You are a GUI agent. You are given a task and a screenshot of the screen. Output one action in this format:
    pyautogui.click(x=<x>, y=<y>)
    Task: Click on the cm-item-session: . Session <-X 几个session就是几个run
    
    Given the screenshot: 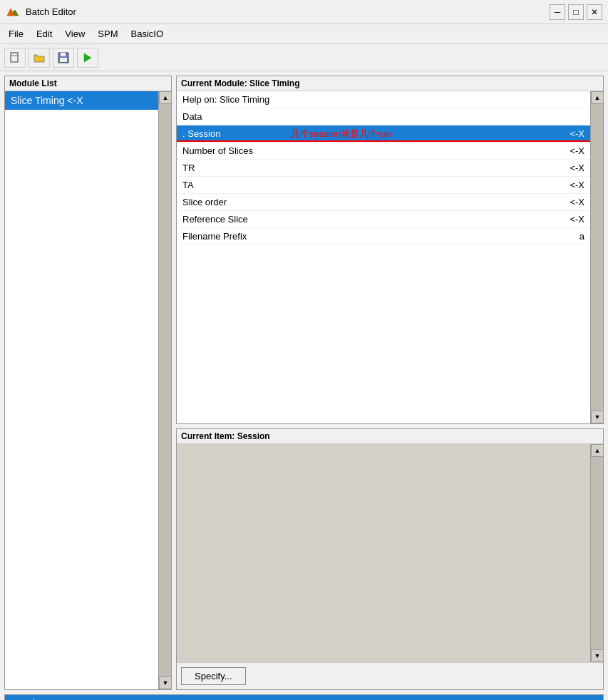 What is the action you would take?
    pyautogui.click(x=383, y=134)
    